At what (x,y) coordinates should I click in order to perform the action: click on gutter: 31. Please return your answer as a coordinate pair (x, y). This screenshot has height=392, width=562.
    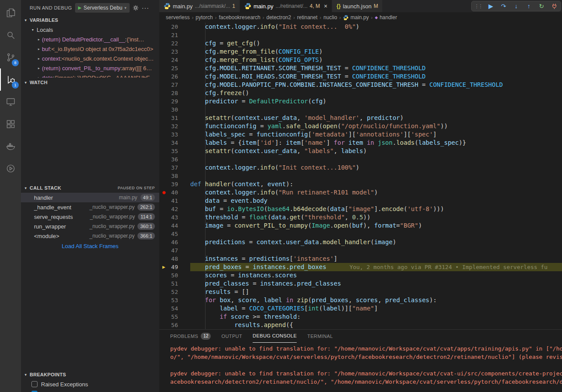
    Looking at the image, I should click on (175, 118).